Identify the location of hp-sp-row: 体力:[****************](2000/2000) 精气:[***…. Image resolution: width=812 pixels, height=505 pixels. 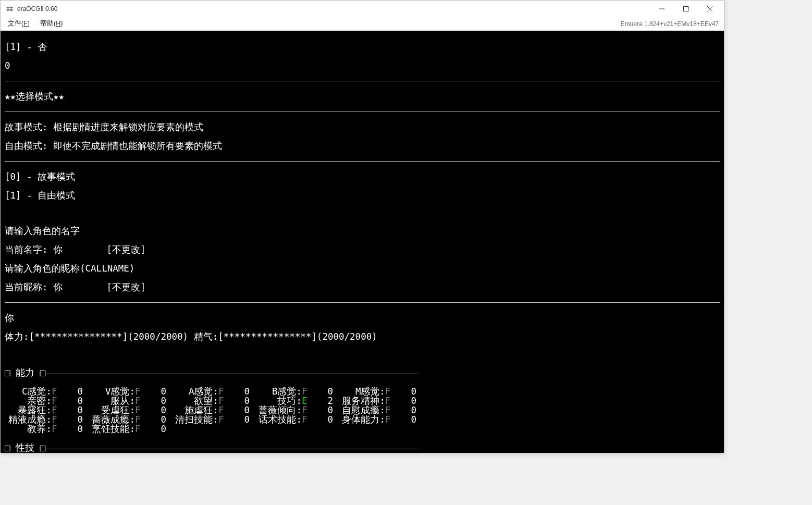
(362, 337).